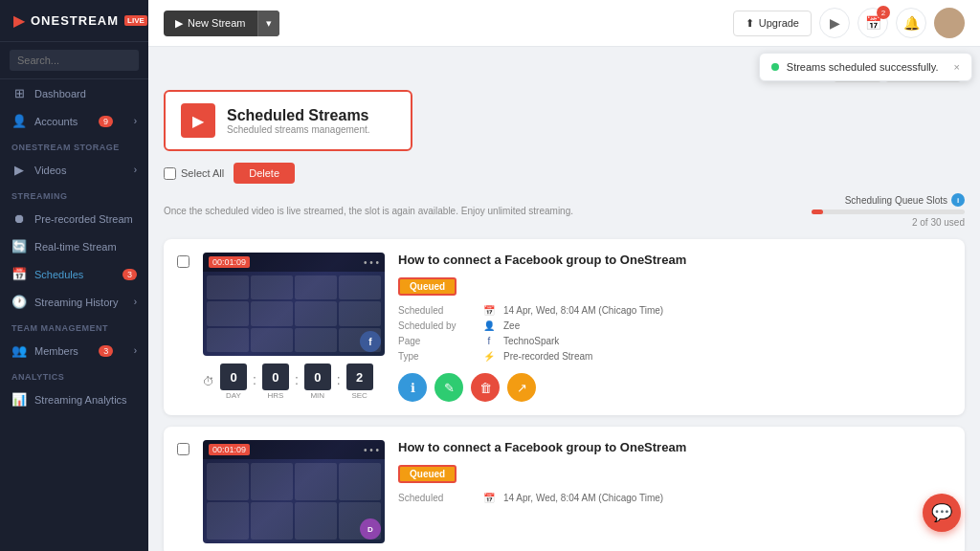 Image resolution: width=980 pixels, height=551 pixels. Describe the element at coordinates (368, 210) in the screenshot. I see `info-text: Once the scheduled video is live streame…` at that location.